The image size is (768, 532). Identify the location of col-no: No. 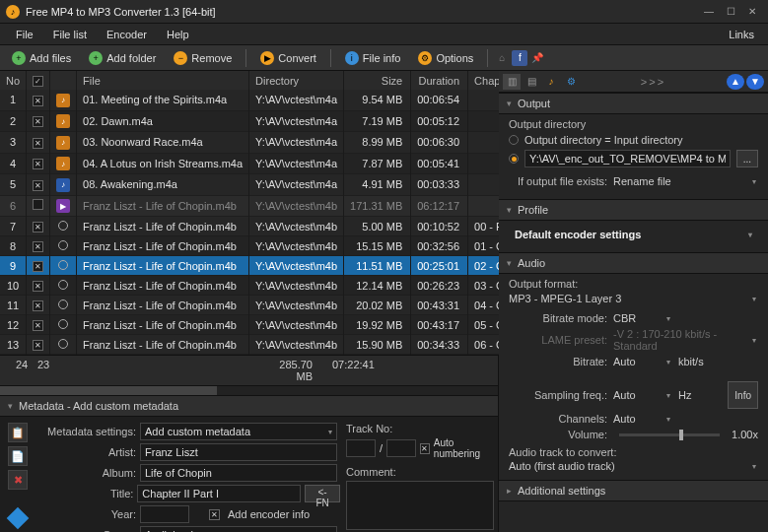
(14, 81).